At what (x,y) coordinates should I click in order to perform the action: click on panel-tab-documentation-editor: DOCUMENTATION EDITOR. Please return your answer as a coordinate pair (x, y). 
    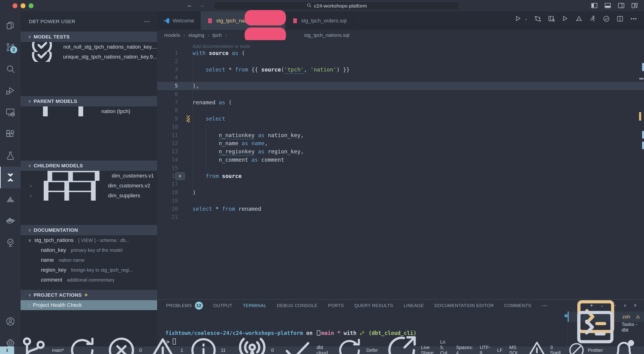
    Looking at the image, I should click on (464, 306).